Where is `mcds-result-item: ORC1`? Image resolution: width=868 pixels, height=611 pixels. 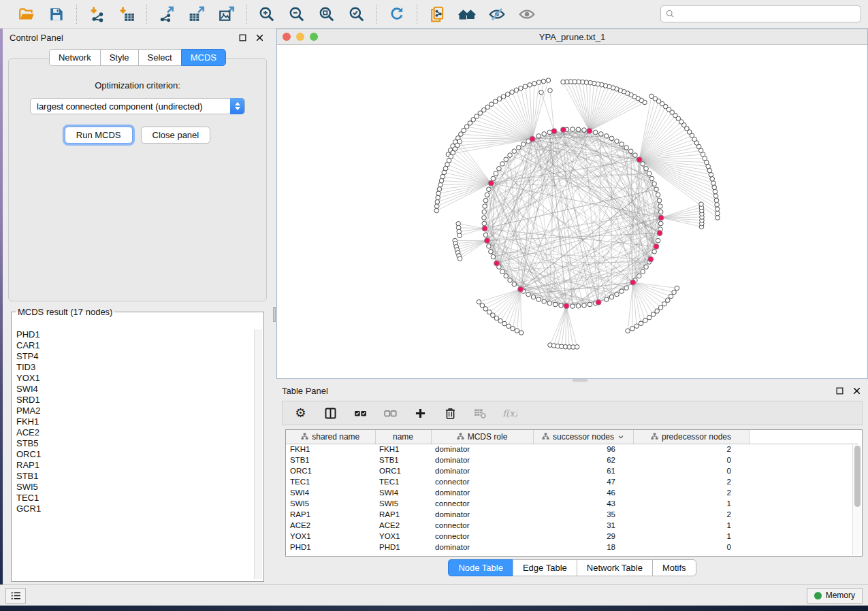
mcds-result-item: ORC1 is located at coordinates (133, 455).